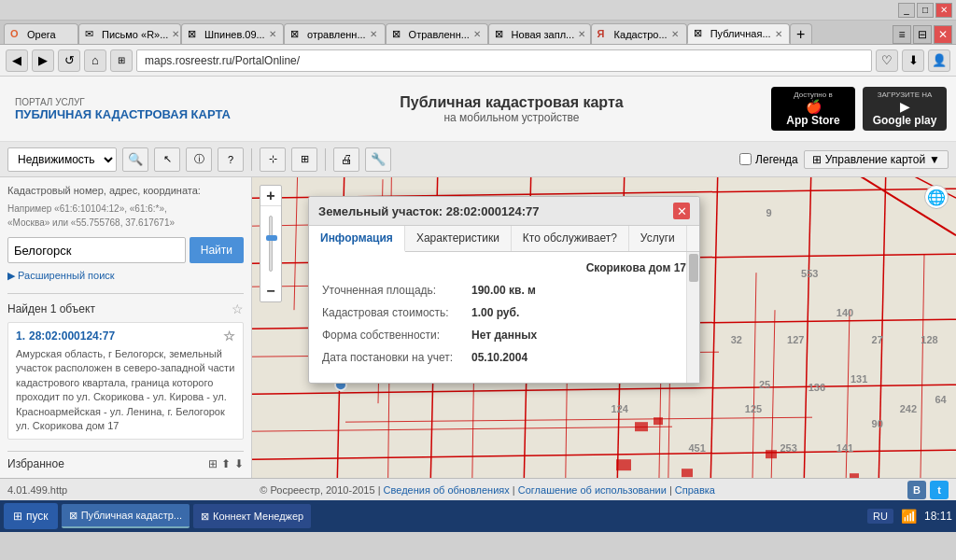 Image resolution: width=956 pixels, height=560 pixels. What do you see at coordinates (902, 35) in the screenshot?
I see `tab-menu-button: ≡` at bounding box center [902, 35].